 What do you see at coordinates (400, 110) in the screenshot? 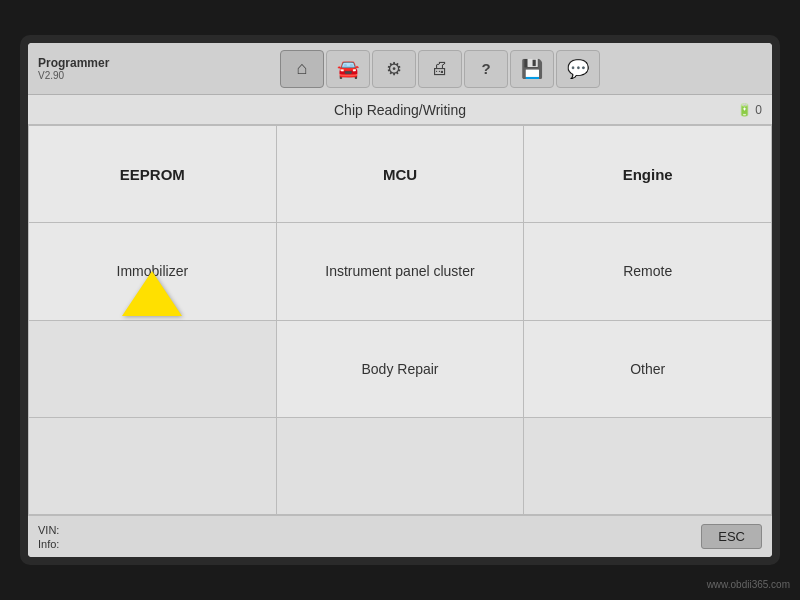
I see `title-bar: Chip Reading/Writing 🔋 0` at bounding box center [400, 110].